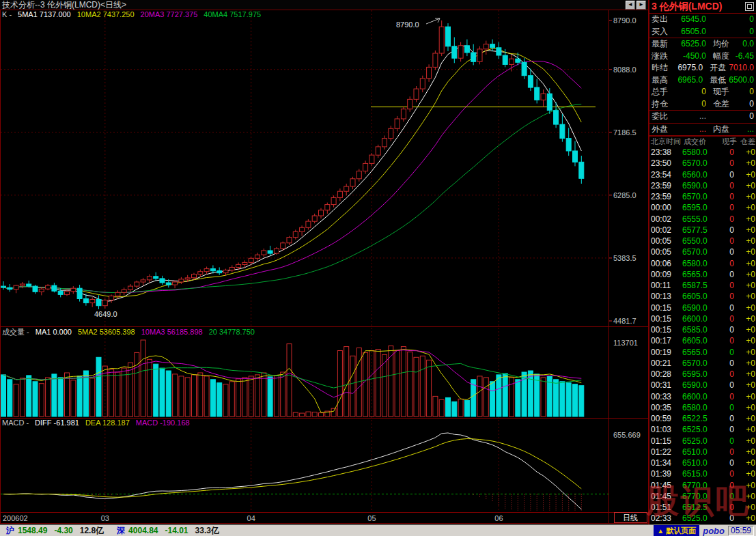  What do you see at coordinates (703, 175) in the screenshot?
I see `tape-row: 23:546560.00+0` at bounding box center [703, 175].